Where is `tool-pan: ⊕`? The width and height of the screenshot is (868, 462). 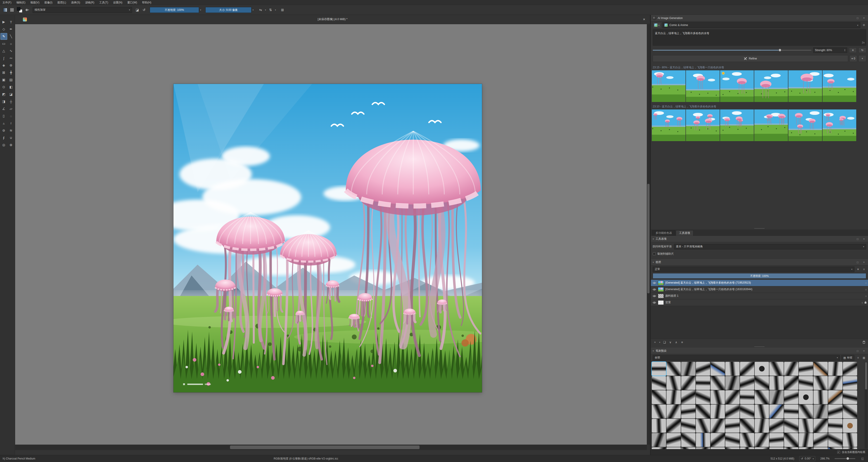 tool-pan: ⊕ is located at coordinates (11, 145).